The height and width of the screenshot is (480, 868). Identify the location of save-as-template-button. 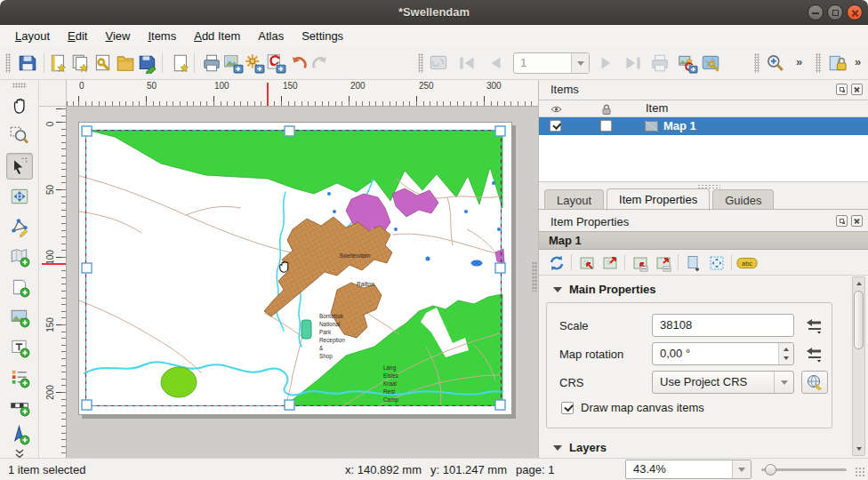
(148, 63).